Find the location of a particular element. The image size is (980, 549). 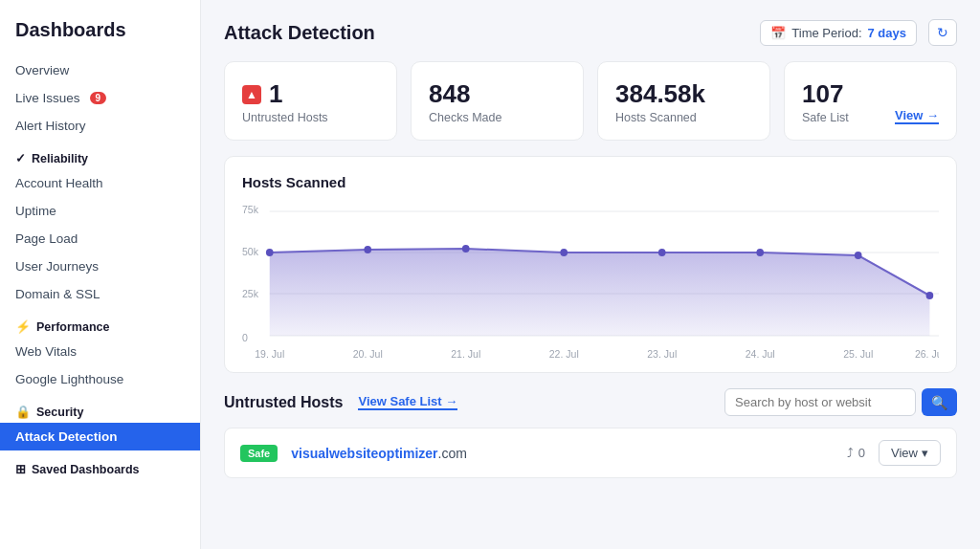

calendar-icon: 📅 is located at coordinates (778, 33).